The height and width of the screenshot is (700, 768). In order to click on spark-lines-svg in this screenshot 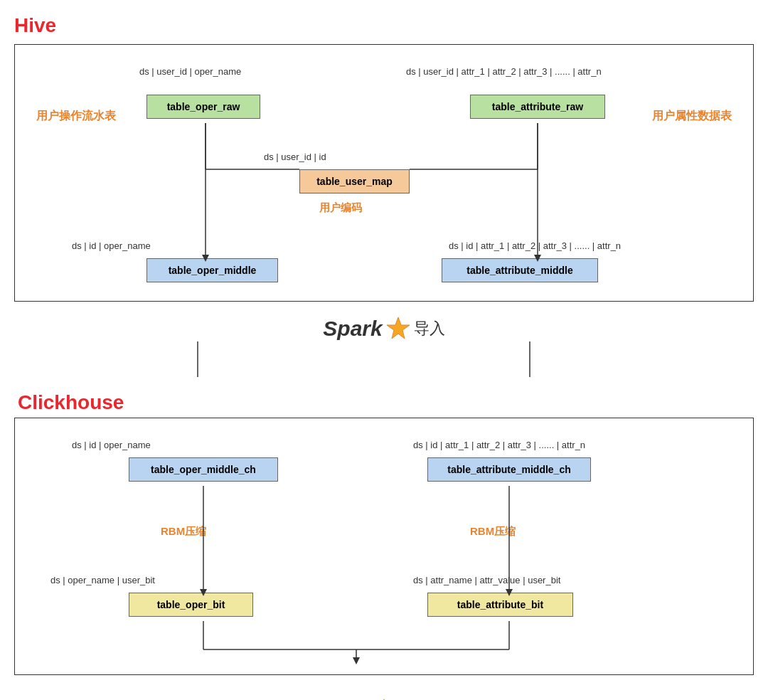, I will do `click(384, 359)`.